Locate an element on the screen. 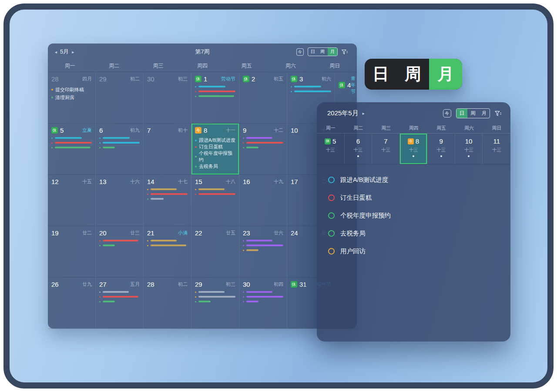 The image size is (557, 392). day-cell-30: 30初四 is located at coordinates (263, 303).